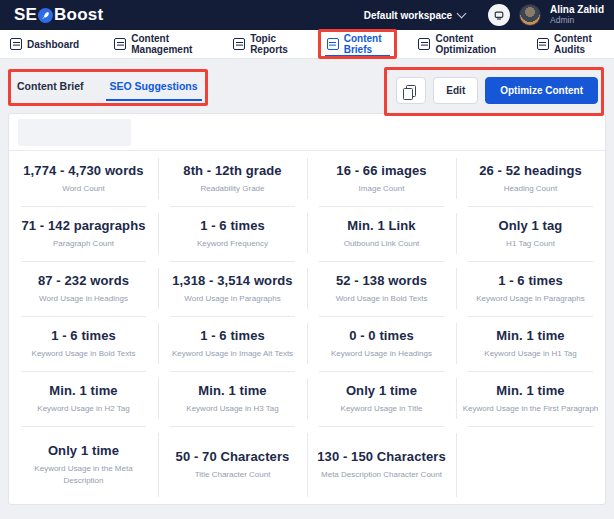 The width and height of the screenshot is (614, 519). Describe the element at coordinates (232, 354) in the screenshot. I see `metric-label: Keyword Usage in Image Alt Texts` at that location.